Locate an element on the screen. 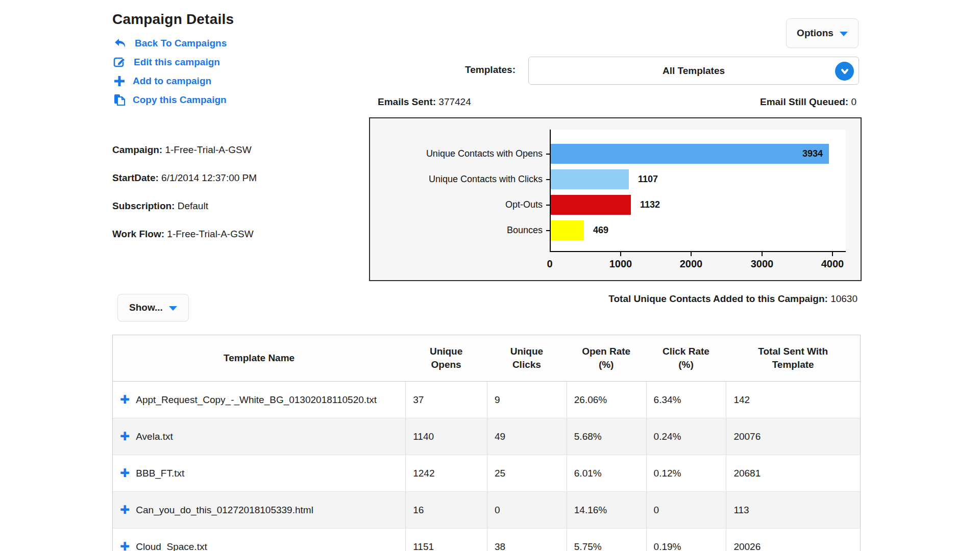 This screenshot has width=980, height=551. info-value: 6/1/2014 12:37:00 PM is located at coordinates (208, 178).